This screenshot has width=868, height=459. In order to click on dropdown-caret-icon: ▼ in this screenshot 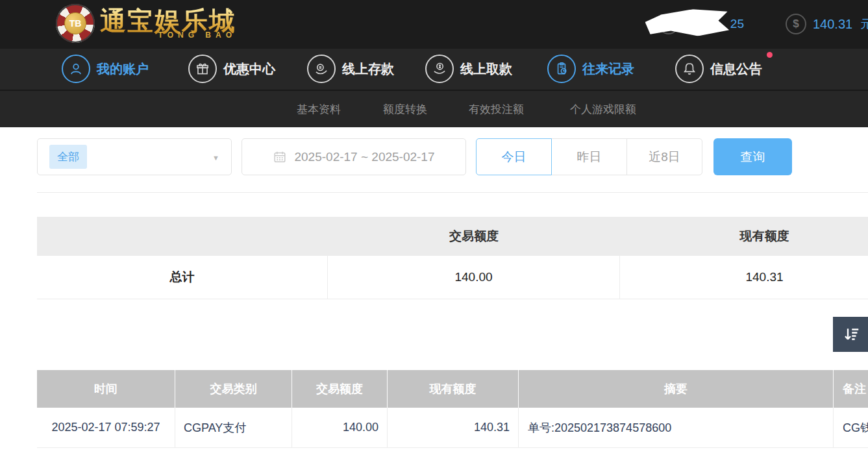, I will do `click(216, 158)`.